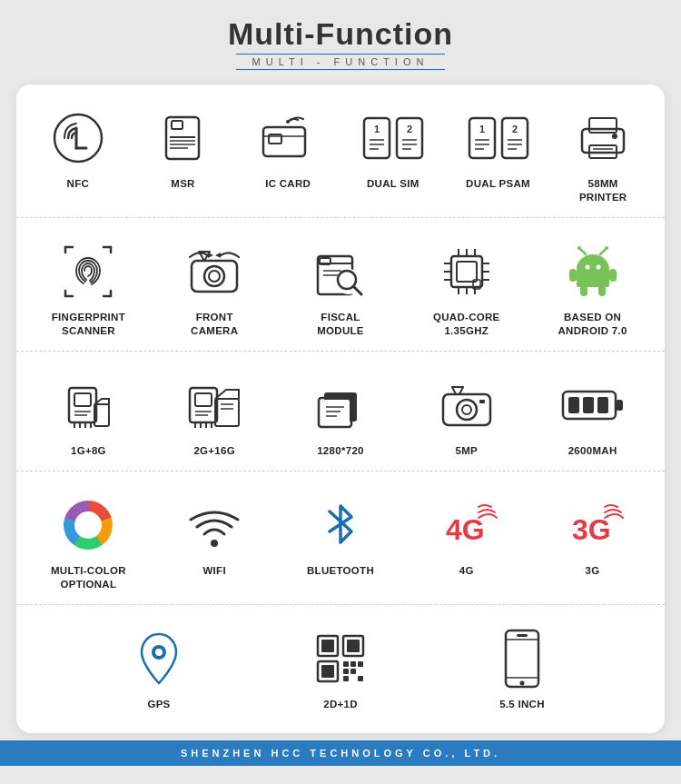 The image size is (681, 784). Describe the element at coordinates (593, 272) in the screenshot. I see `android-icon` at that location.